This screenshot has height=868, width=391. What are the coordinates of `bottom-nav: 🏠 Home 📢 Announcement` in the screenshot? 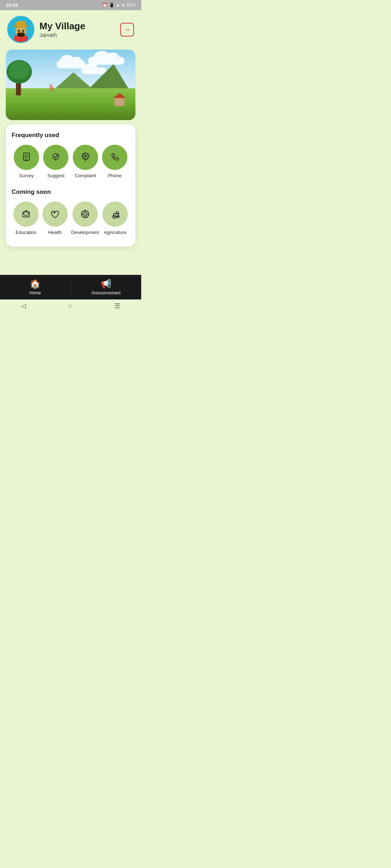 It's located at (71, 287).